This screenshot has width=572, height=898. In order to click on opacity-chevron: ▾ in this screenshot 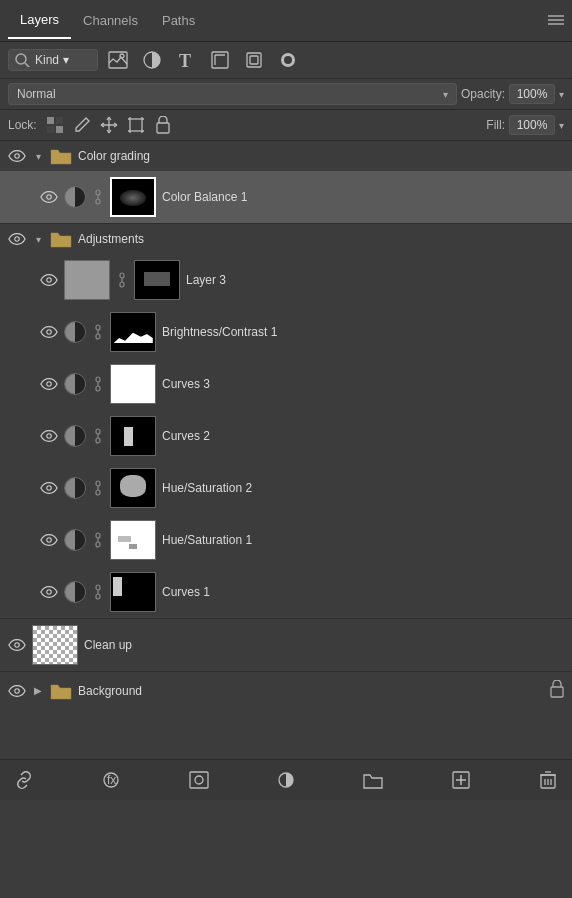, I will do `click(562, 94)`.